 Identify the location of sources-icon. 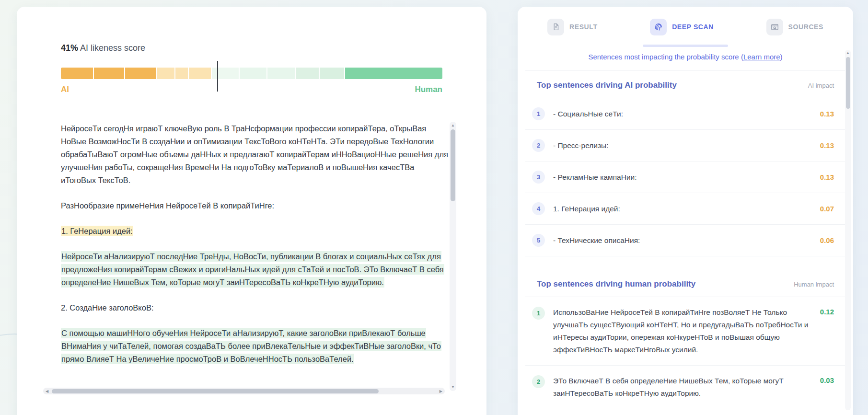
(775, 27).